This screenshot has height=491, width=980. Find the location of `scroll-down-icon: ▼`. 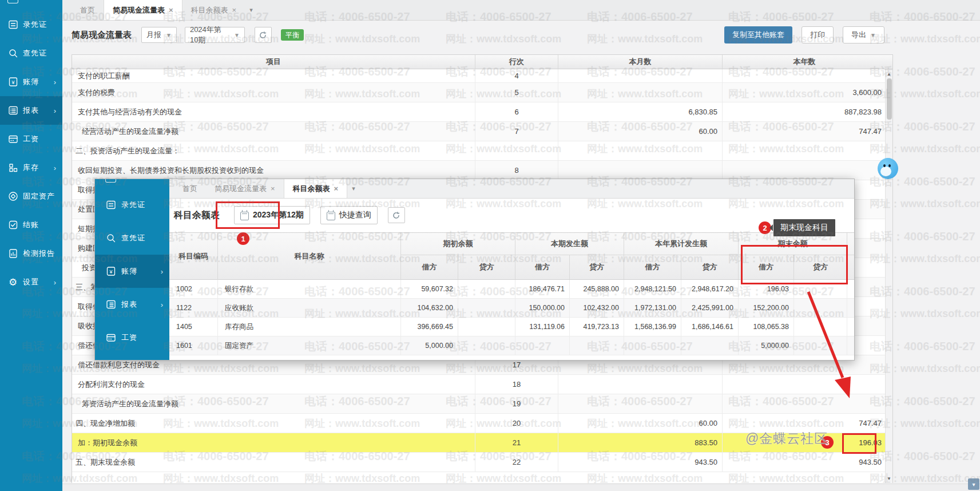

scroll-down-icon: ▼ is located at coordinates (889, 478).